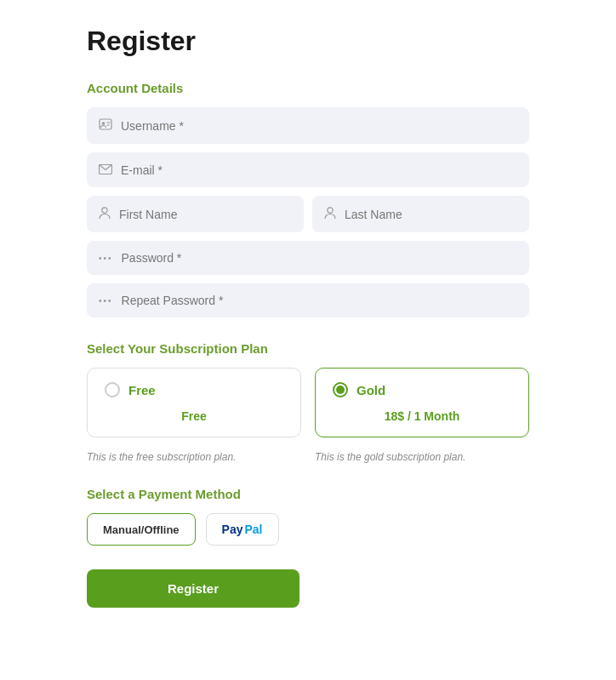 The image size is (616, 680). Describe the element at coordinates (308, 300) in the screenshot. I see `repeat-password-input-group: •••` at that location.